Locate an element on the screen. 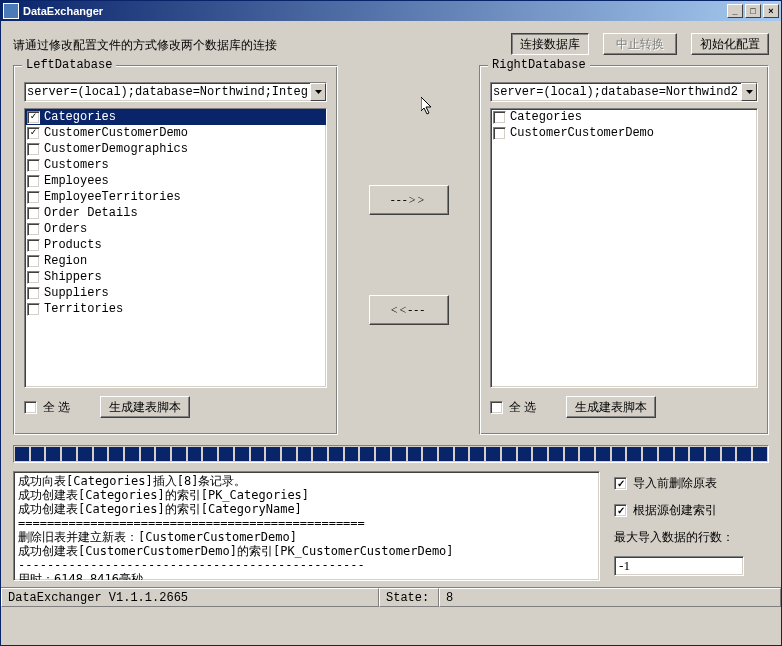  list-item-label: Shippers is located at coordinates (73, 277).